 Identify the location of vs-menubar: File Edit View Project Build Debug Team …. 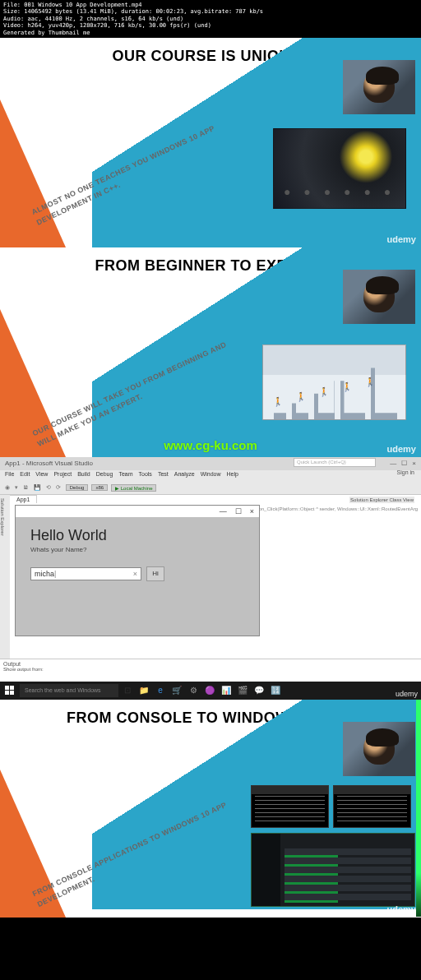
(210, 476).